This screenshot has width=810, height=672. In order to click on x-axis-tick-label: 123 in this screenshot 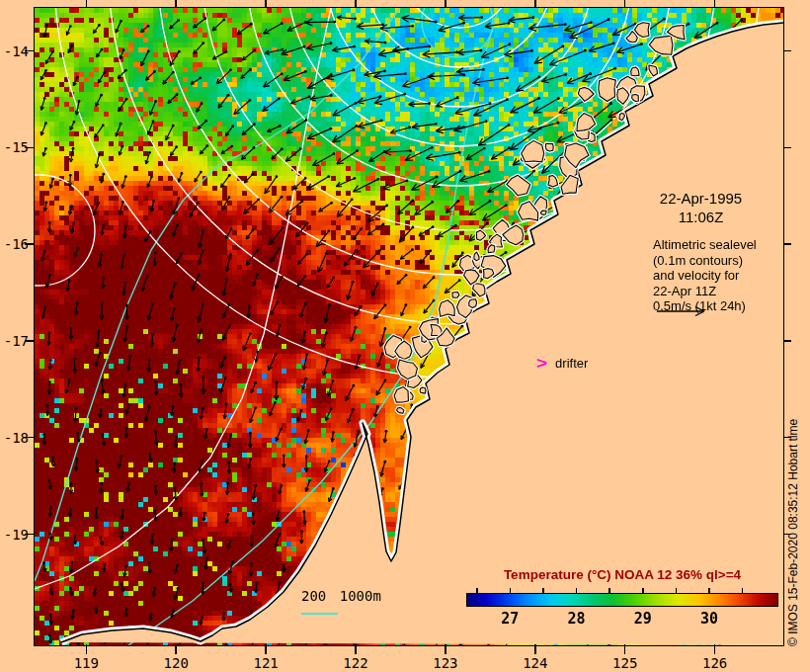, I will do `click(445, 663)`.